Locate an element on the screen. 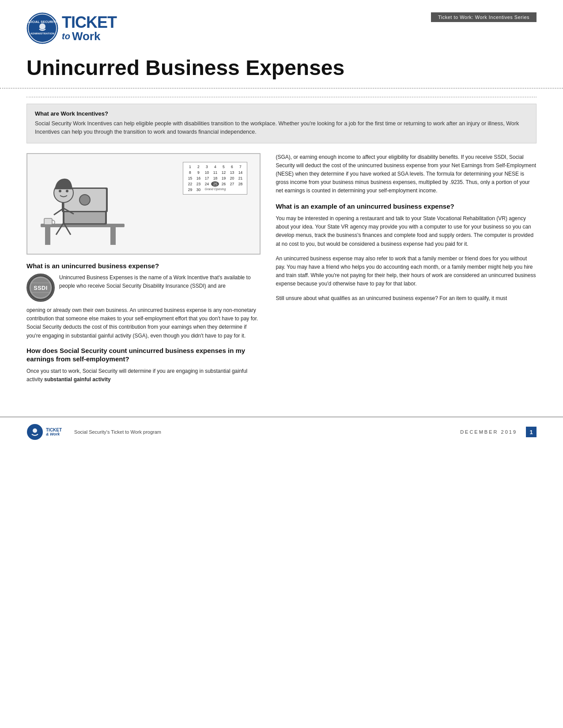 The height and width of the screenshot is (728, 563). logo-to-text: to is located at coordinates (66, 36).